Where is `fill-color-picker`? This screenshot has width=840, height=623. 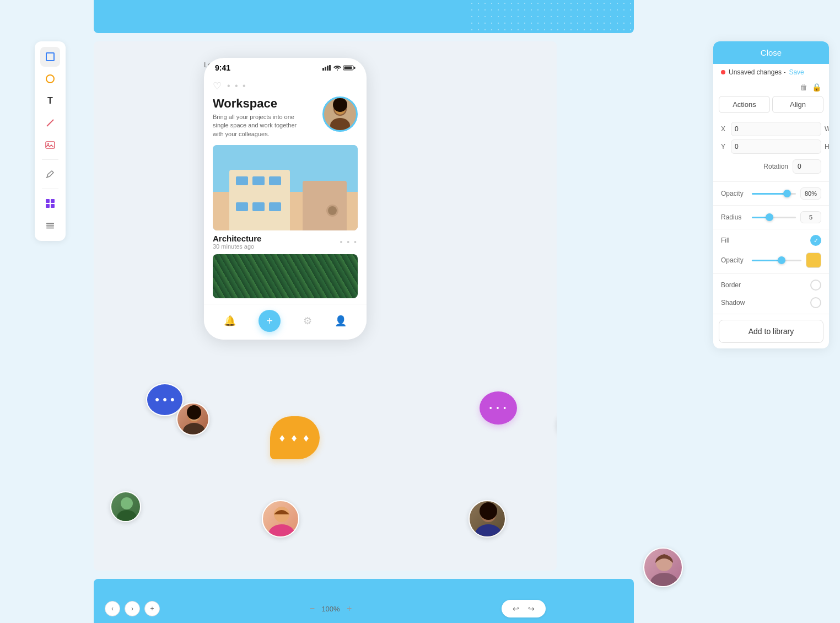 fill-color-picker is located at coordinates (814, 260).